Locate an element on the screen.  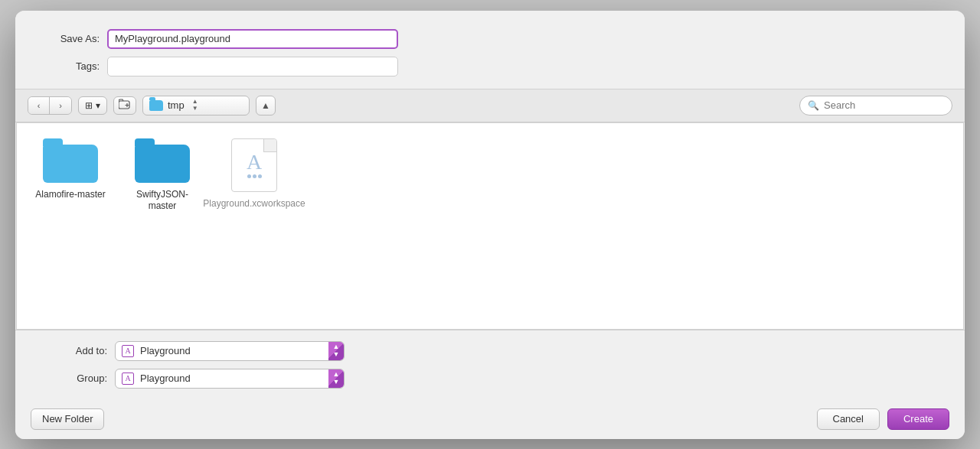
xcode-dots is located at coordinates (254, 176).